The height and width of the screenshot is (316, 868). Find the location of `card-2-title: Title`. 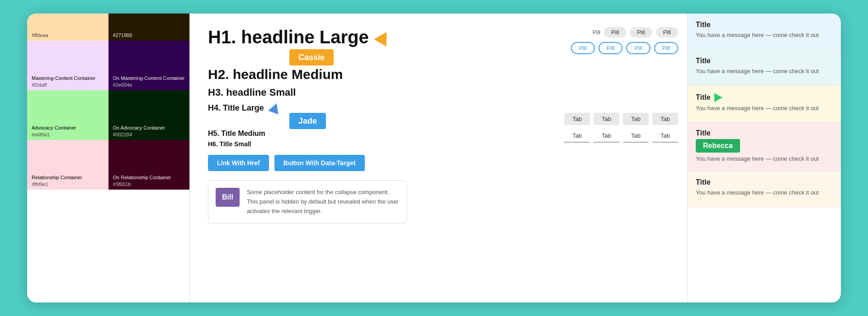

card-2-title: Title is located at coordinates (764, 61).